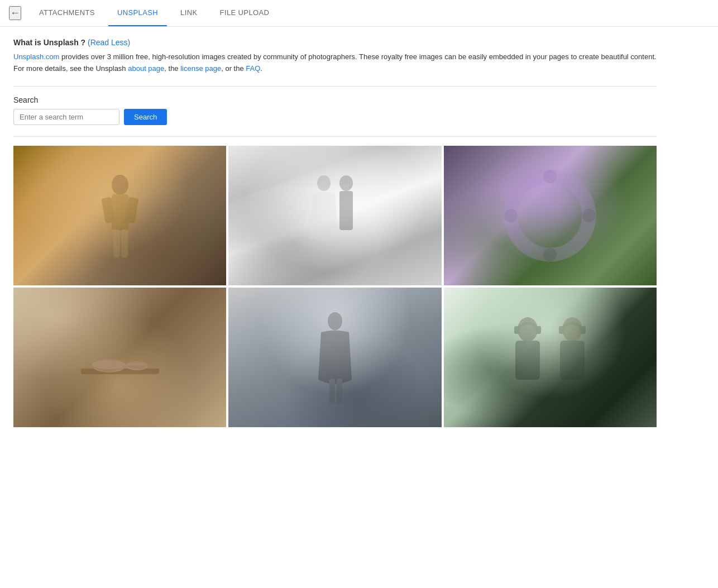 This screenshot has width=718, height=588. What do you see at coordinates (145, 117) in the screenshot?
I see `search-button: Search` at bounding box center [145, 117].